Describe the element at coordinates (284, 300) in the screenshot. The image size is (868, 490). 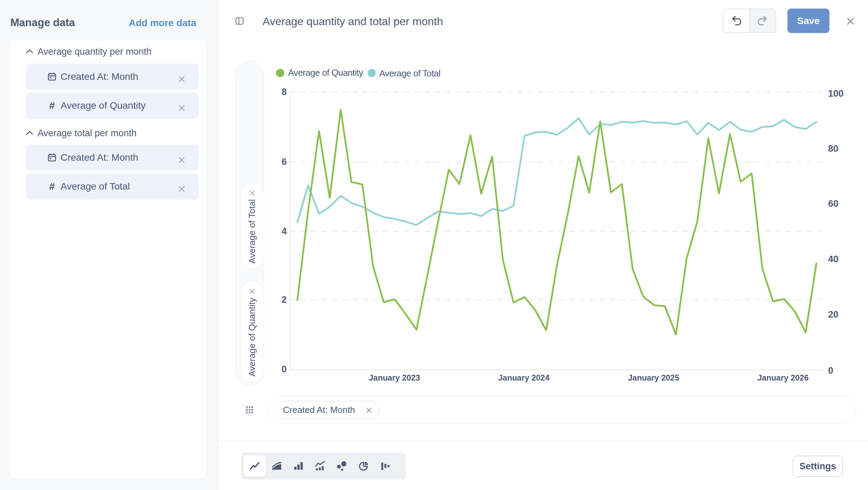
I see `svg-text: 2` at that location.